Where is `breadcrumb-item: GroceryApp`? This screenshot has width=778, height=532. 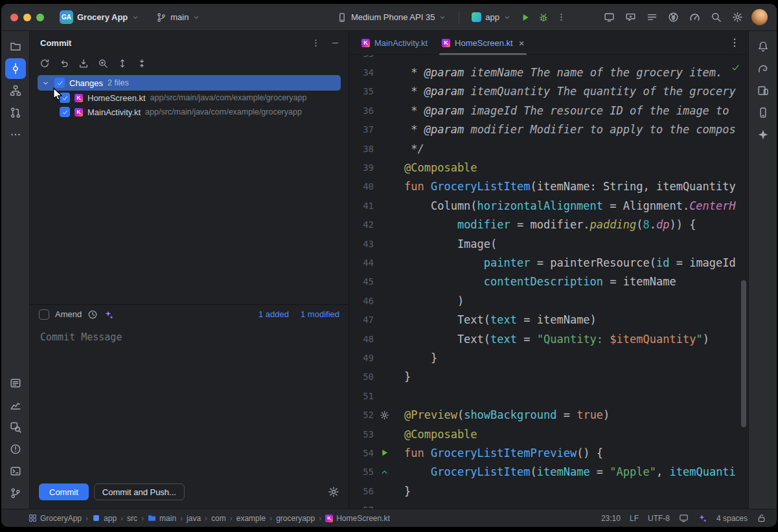
breadcrumb-item: GroceryApp is located at coordinates (55, 518).